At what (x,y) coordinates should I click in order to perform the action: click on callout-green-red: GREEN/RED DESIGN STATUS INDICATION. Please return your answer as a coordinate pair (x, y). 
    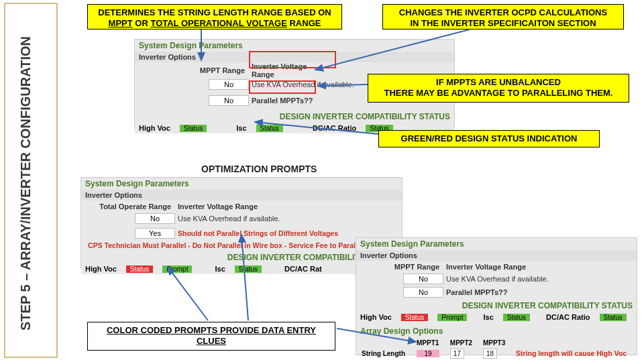
    Looking at the image, I should click on (489, 139).